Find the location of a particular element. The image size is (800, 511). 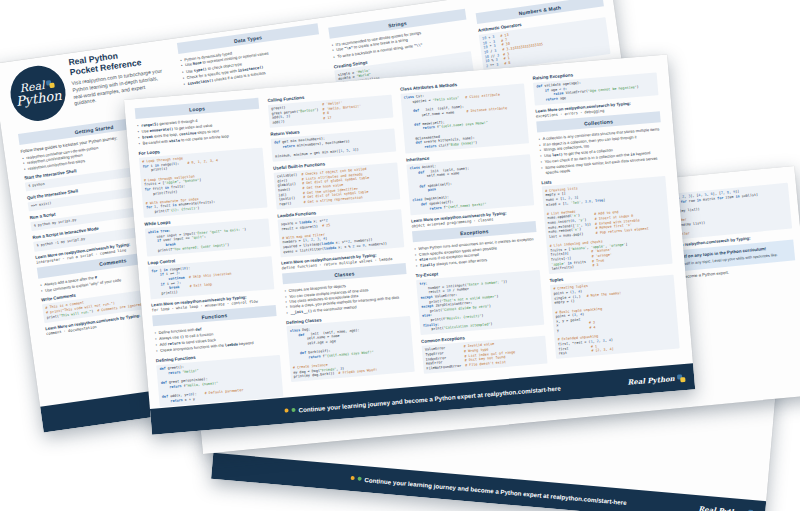

code-block: class Cat: species = "Felis catus" # Cla… is located at coordinates (464, 118).